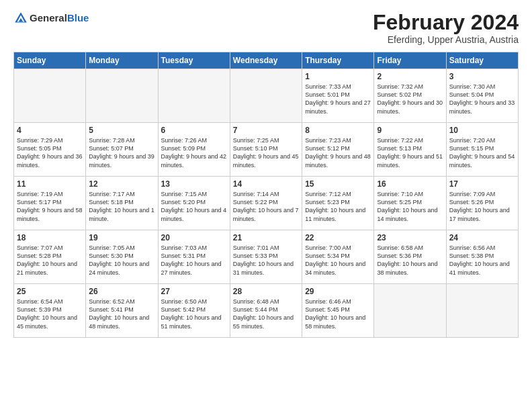 The height and width of the screenshot is (411, 532). Describe the element at coordinates (50, 203) in the screenshot. I see `calendar-cell: 11Sunrise: 7:19 AM Sunset: 5:17 PM Dayli…` at that location.